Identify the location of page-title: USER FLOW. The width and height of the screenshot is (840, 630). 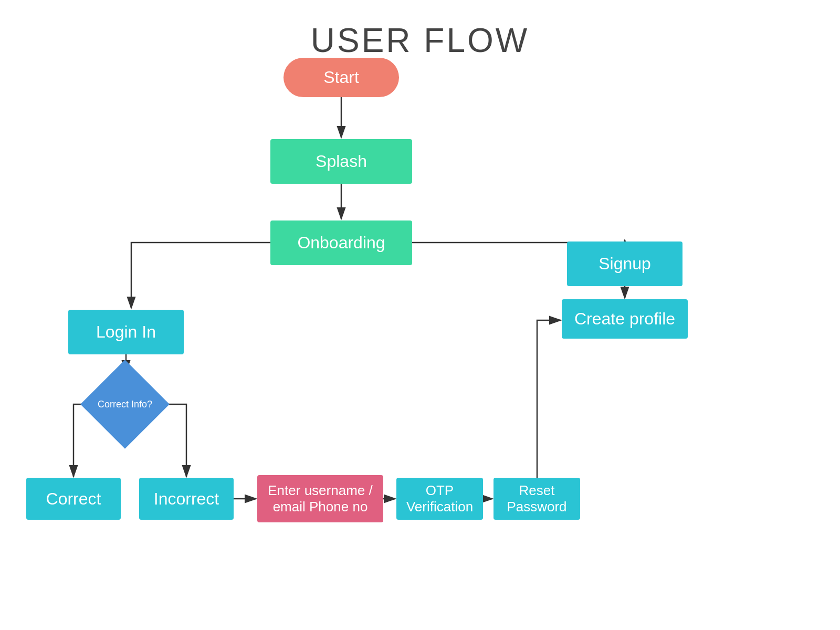
(420, 30).